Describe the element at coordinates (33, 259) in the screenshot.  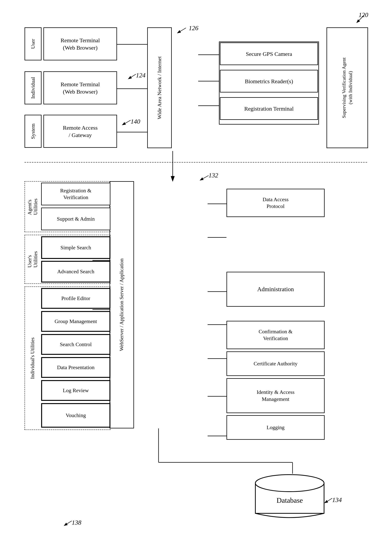
I see `users-utilities-label: User'sUtilities` at that location.